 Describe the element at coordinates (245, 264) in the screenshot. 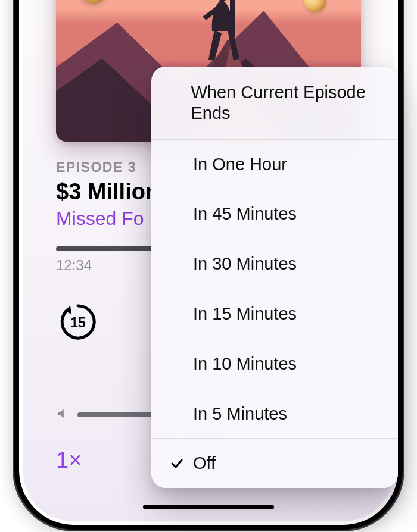

I see `menu-item-label: In 30 Minutes` at that location.